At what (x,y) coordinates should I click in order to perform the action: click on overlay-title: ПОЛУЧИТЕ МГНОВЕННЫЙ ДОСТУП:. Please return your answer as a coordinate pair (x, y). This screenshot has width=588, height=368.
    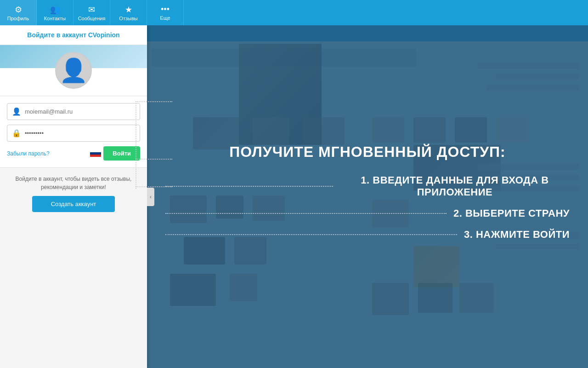
    Looking at the image, I should click on (368, 152).